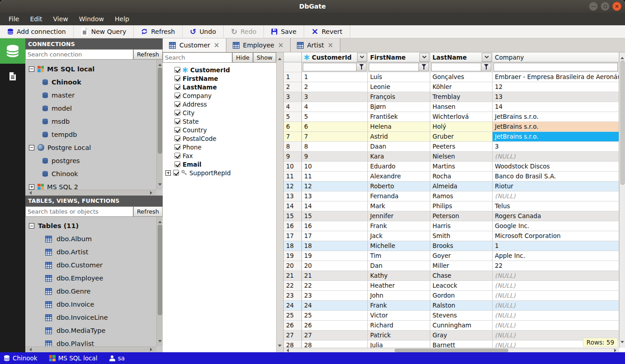 The width and height of the screenshot is (625, 364). What do you see at coordinates (335, 157) in the screenshot?
I see `grid-cell: 9` at bounding box center [335, 157].